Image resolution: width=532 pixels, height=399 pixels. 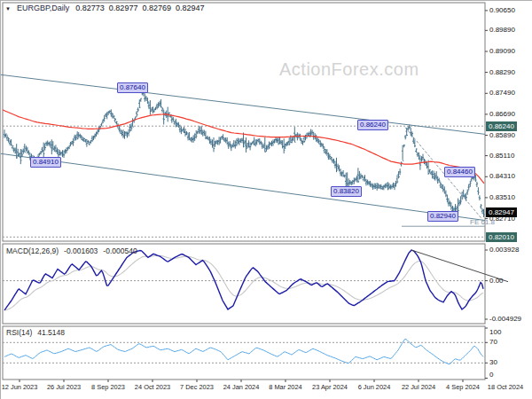 I want to click on price-axis-highlight: 0.82010, so click(x=502, y=238).